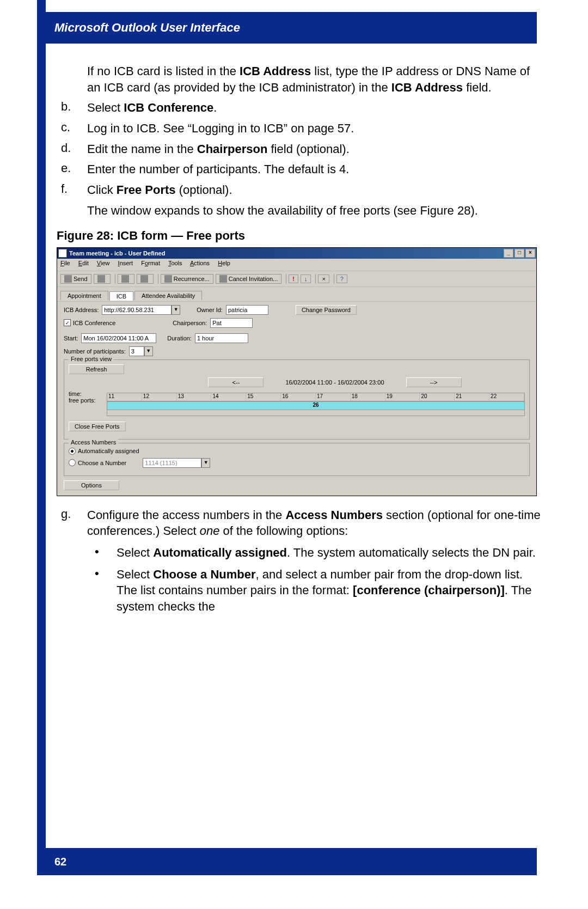 The image size is (588, 909). I want to click on window-icon, so click(63, 253).